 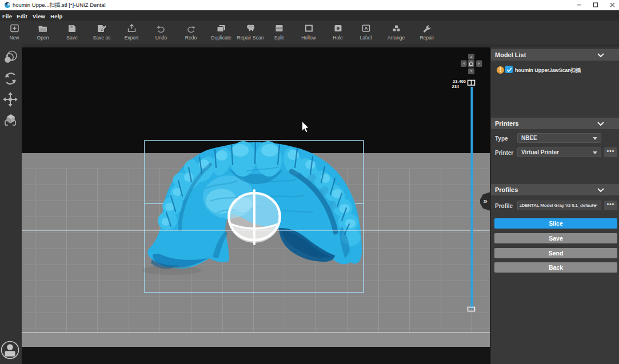 I want to click on svg-text: A, so click(x=366, y=29).